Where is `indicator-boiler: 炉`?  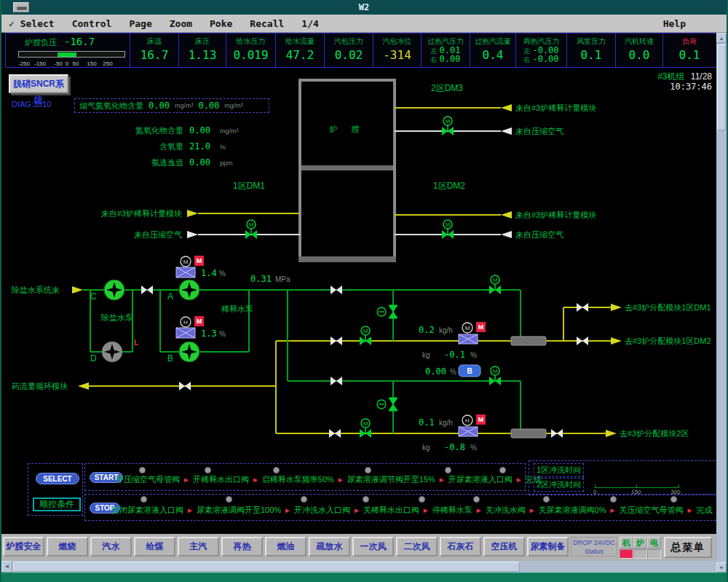 indicator-boiler: 炉 is located at coordinates (641, 543).